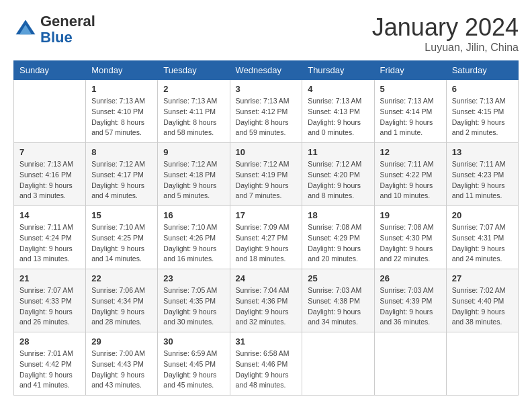  I want to click on day-number: 10, so click(266, 152).